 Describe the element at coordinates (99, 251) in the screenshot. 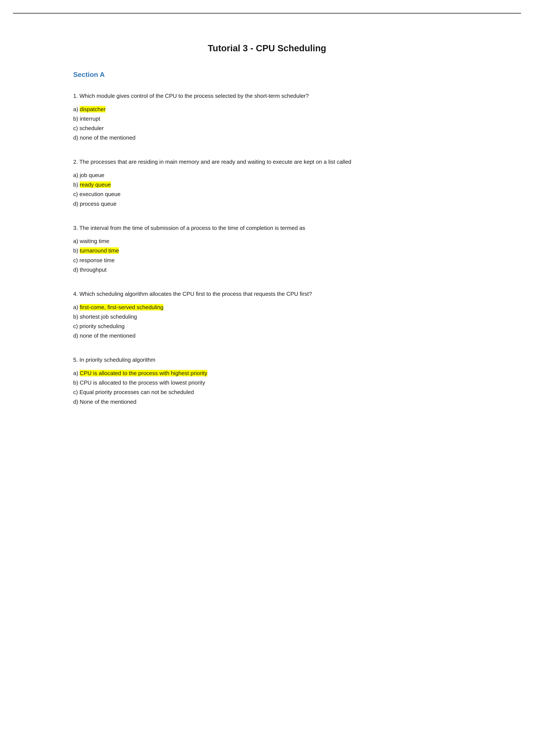

I see `highlighted-answer: turnaround time` at that location.